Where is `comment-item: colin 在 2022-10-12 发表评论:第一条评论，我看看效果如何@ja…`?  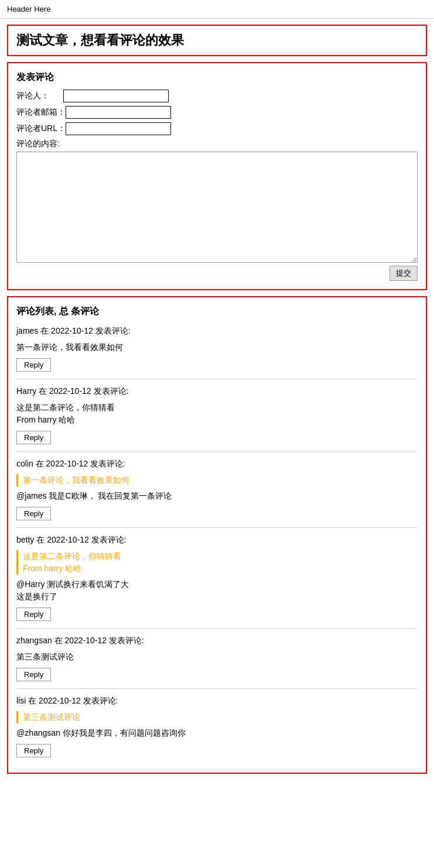 comment-item: colin 在 2022-10-12 发表评论:第一条评论，我看看效果如何@ja… is located at coordinates (217, 489).